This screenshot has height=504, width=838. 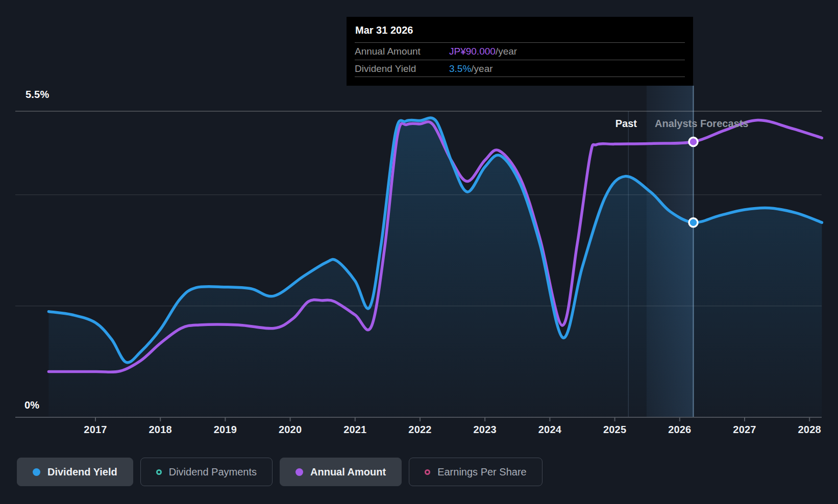 What do you see at coordinates (626, 123) in the screenshot?
I see `past-label: Past` at bounding box center [626, 123].